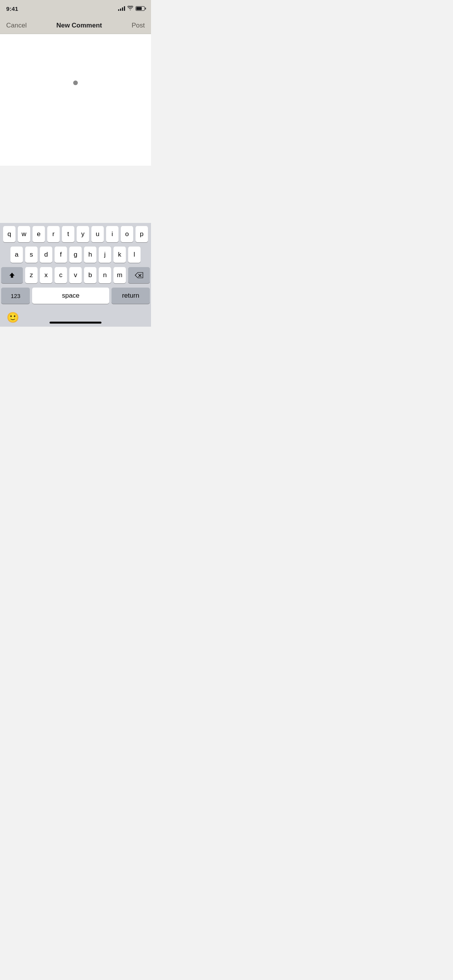 This screenshot has height=980, width=453. Describe the element at coordinates (131, 296) in the screenshot. I see `return-key: return` at that location.